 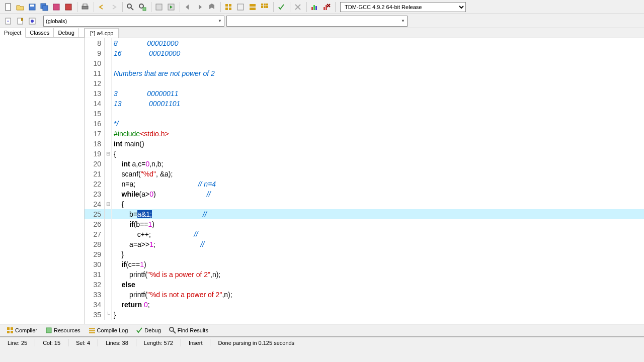 I want to click on code-line: 10, so click(x=364, y=63).